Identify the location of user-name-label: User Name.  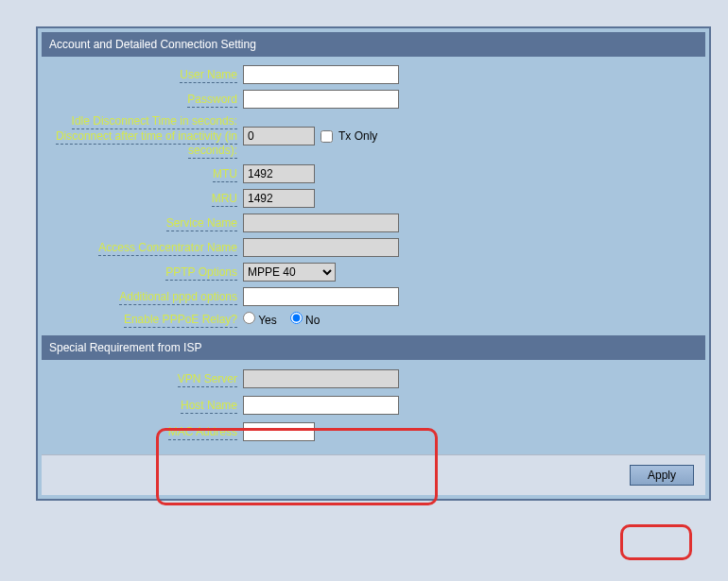
(208, 76).